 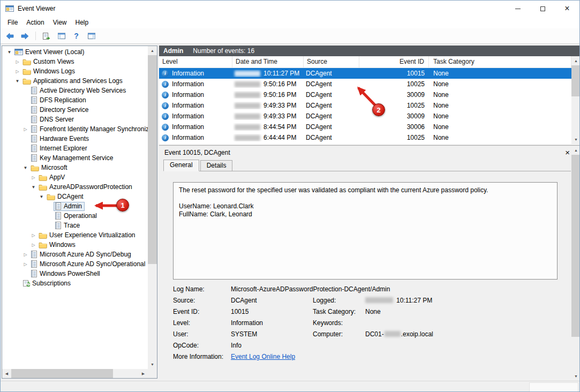 What do you see at coordinates (61, 36) in the screenshot?
I see `show-hide-console-tree-icon` at bounding box center [61, 36].